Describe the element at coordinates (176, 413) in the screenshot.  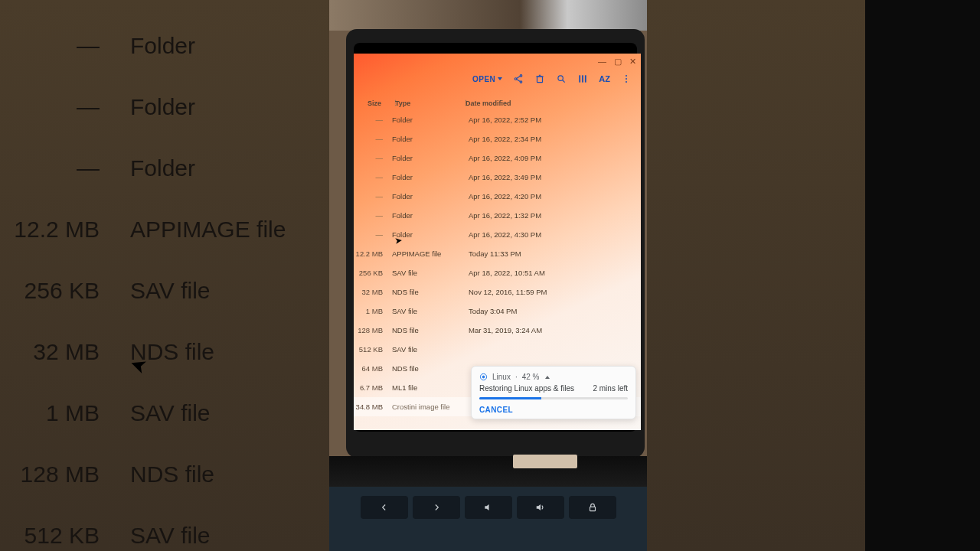
I see `bg-echo-row: 1 MBSAV file` at that location.